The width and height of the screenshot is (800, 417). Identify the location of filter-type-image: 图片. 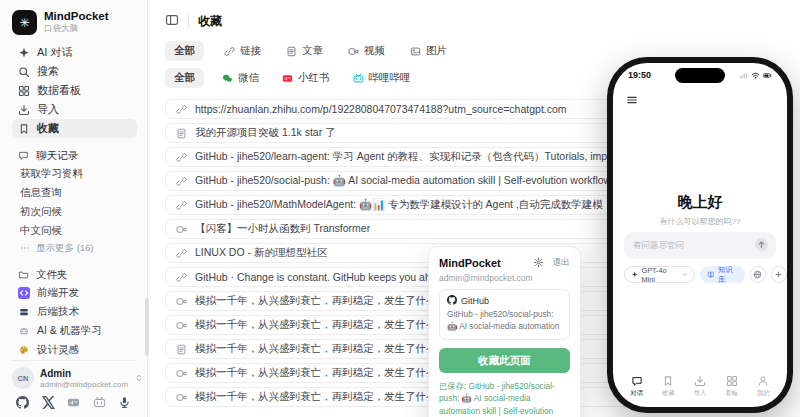
(428, 51).